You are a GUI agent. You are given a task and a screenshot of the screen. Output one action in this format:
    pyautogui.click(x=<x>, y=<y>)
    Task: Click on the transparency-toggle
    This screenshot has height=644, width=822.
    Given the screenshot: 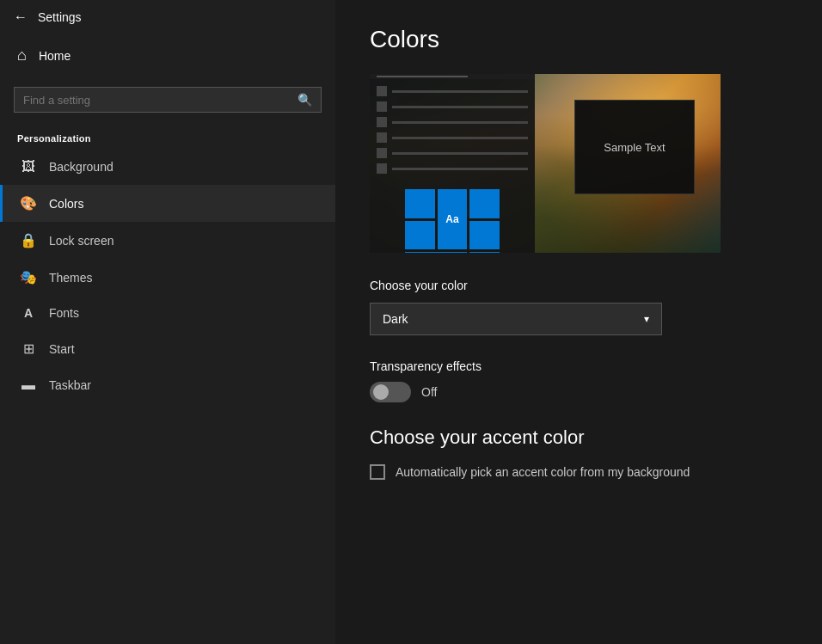 What is the action you would take?
    pyautogui.click(x=390, y=392)
    